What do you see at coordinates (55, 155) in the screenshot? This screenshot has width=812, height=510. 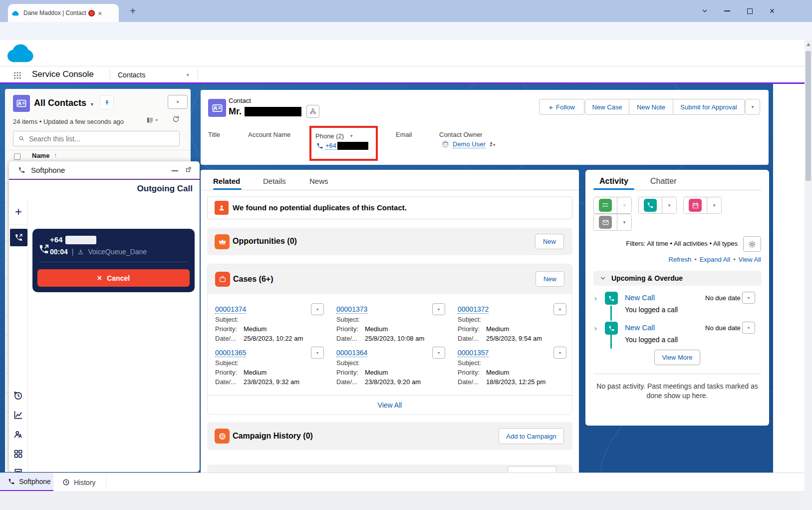 I see `sort-asc-icon: ↑` at bounding box center [55, 155].